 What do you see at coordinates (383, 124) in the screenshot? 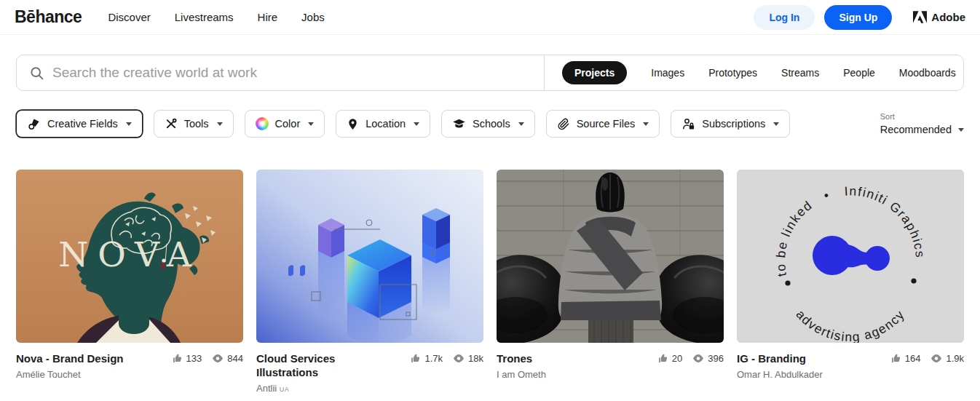
I see `filter-location: Location` at bounding box center [383, 124].